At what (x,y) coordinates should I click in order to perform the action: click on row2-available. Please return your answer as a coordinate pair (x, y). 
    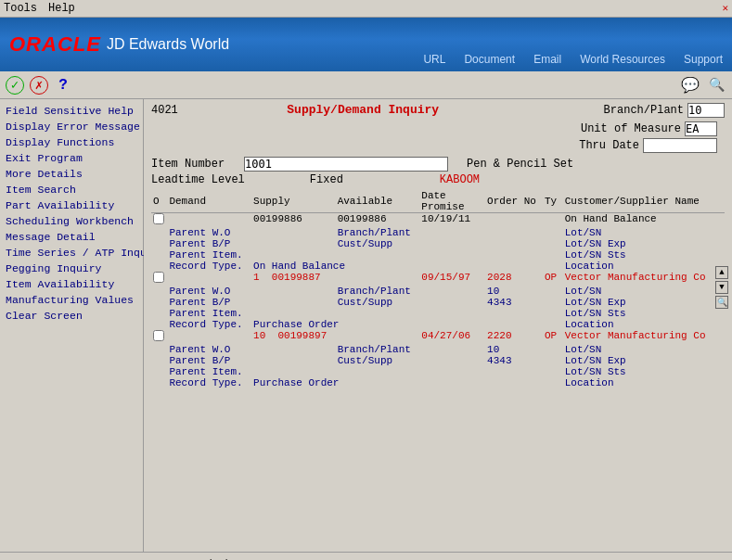
    Looking at the image, I should click on (379, 278).